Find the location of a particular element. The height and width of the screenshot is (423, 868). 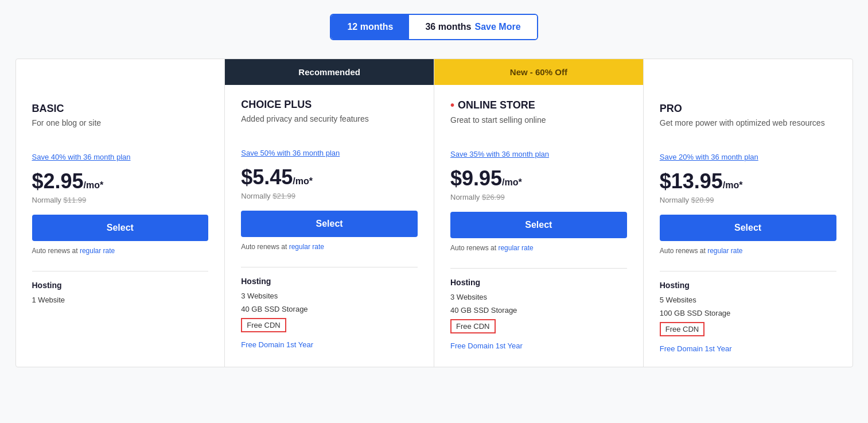

12-months-tab: 12 months is located at coordinates (370, 27).